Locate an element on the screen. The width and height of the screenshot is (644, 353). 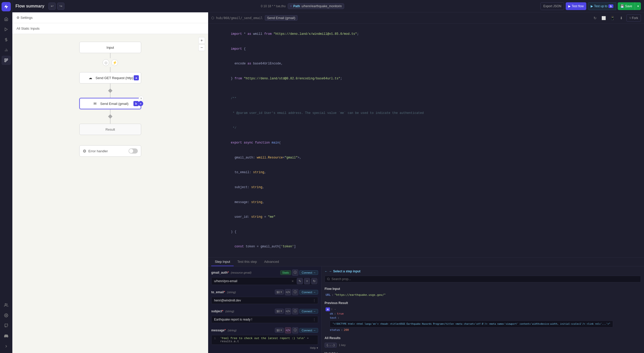
subject-input is located at coordinates (261, 320).